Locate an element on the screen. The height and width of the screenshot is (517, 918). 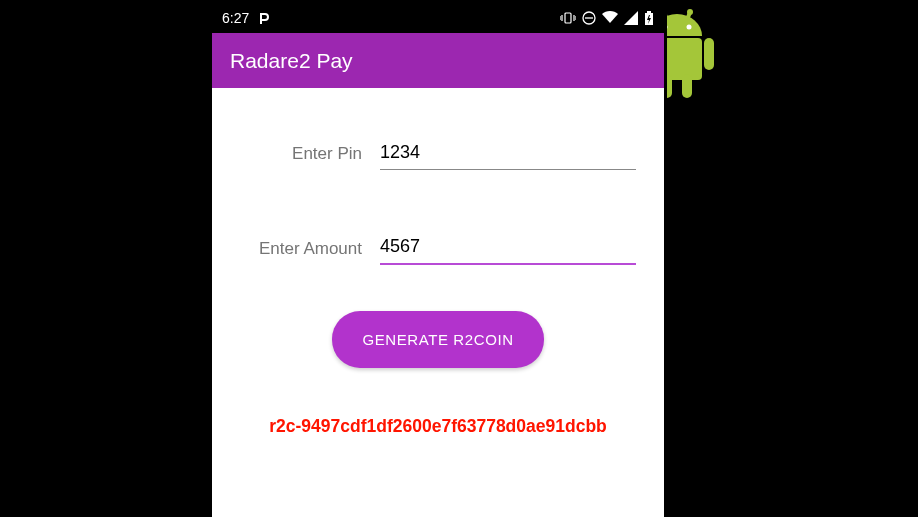
pin-input is located at coordinates (508, 154).